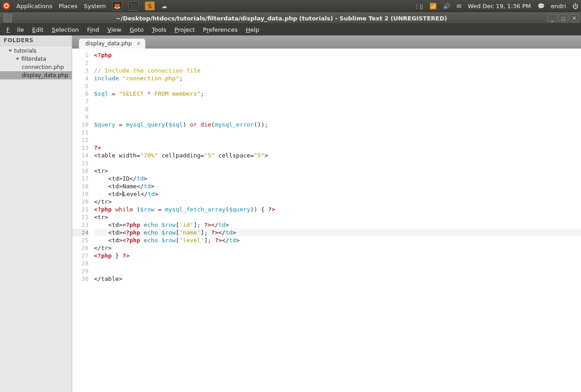 The height and width of the screenshot is (392, 581). I want to click on window-title: ~/Desktop/htdocs/tutorials/filterdata/di…, so click(281, 18).